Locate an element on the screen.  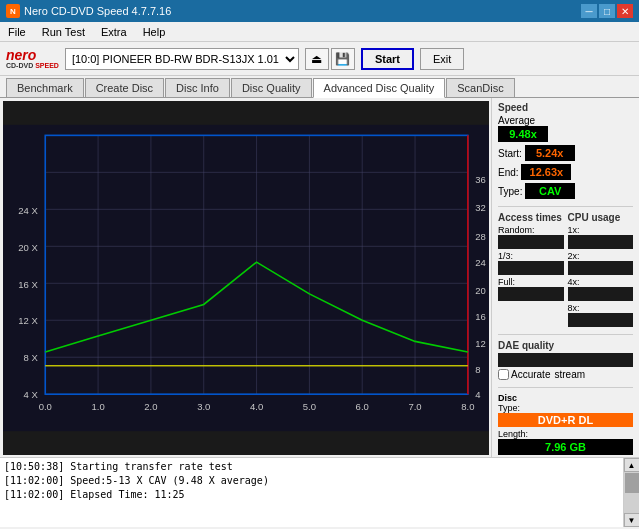
nero-logo: nero CD-DVD SPEED is located at coordinates (32, 58).